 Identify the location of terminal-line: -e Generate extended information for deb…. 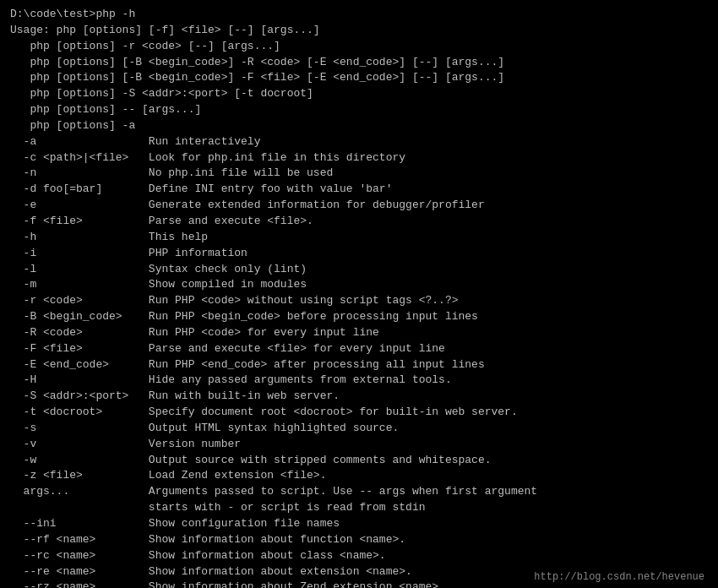
(359, 206).